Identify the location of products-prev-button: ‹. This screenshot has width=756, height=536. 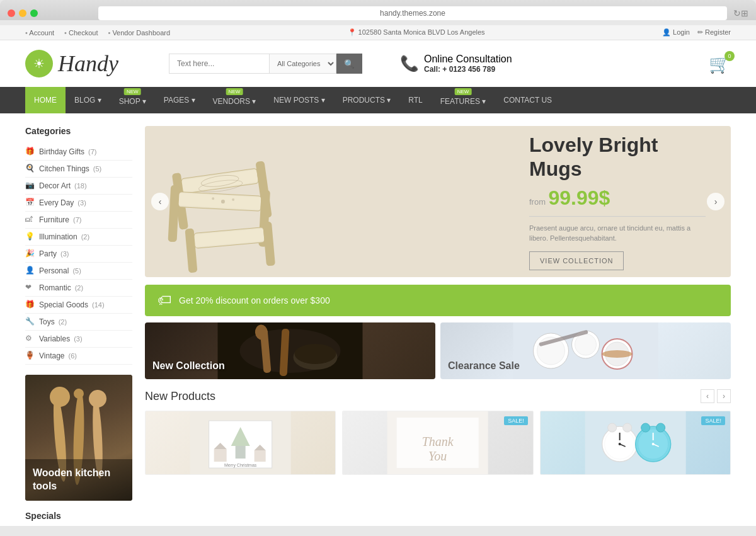
(707, 396).